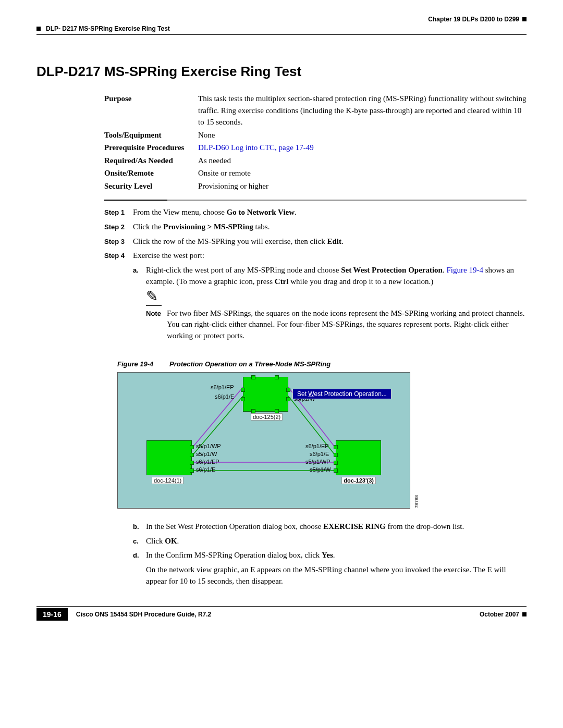  I want to click on context-menu: Set West Protection Operation..., so click(342, 394).